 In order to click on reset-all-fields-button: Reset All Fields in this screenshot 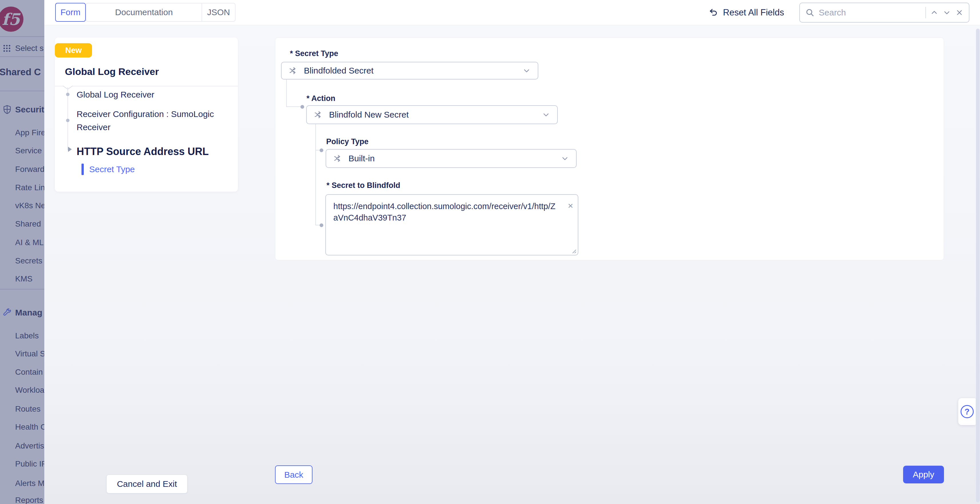, I will do `click(746, 13)`.